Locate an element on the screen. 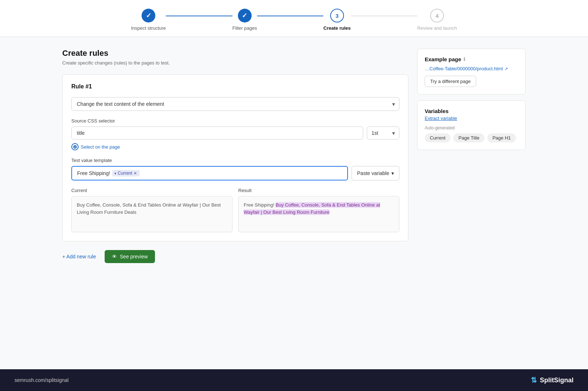 This screenshot has width=588, height=391. add-rule-button: + Add new rule is located at coordinates (79, 257).